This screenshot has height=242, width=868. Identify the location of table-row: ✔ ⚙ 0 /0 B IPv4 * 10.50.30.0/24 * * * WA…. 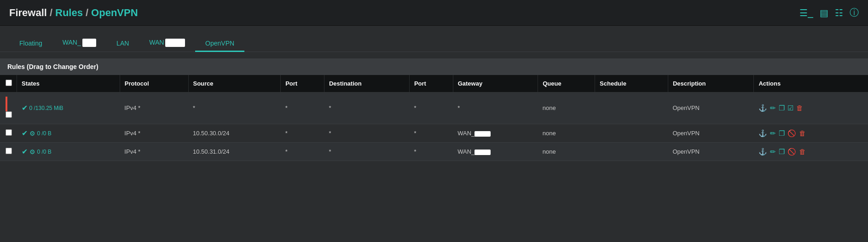
(434, 133).